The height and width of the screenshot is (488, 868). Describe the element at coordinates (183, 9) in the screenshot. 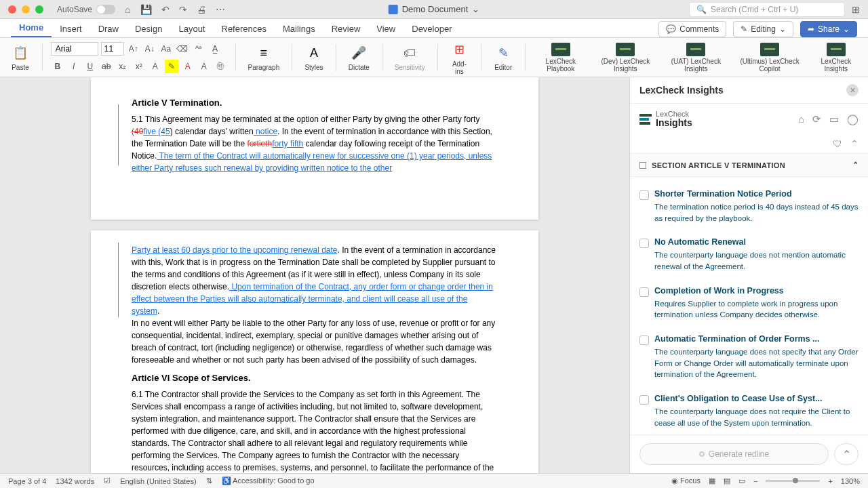

I see `redo-icon: ↷` at that location.